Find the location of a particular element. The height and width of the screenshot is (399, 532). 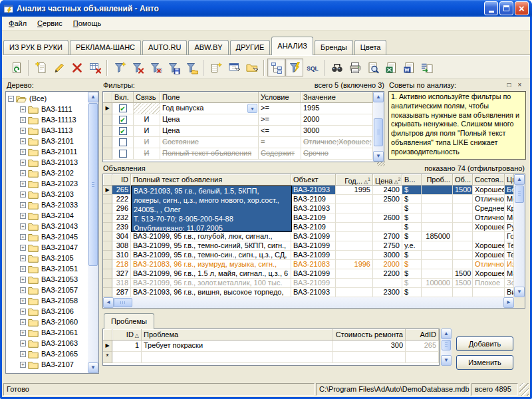

scroll-left-icon: ◄ is located at coordinates (108, 303).